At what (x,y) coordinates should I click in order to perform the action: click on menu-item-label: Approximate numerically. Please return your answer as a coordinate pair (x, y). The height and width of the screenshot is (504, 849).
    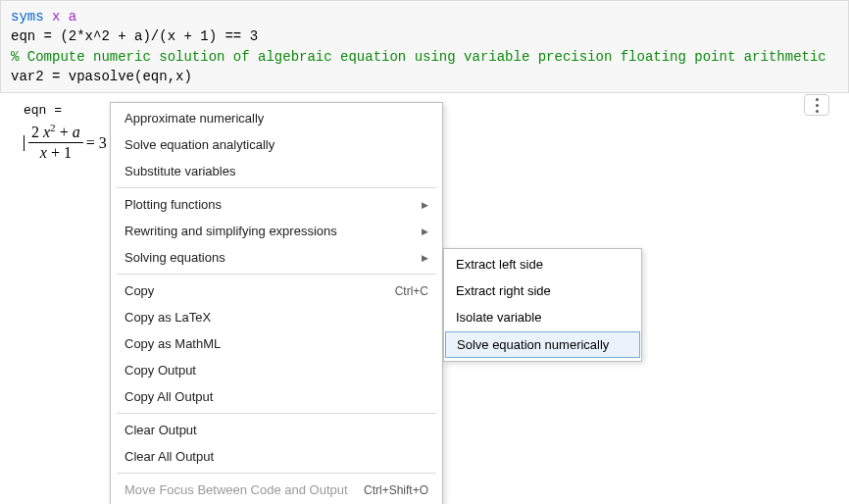
    Looking at the image, I should click on (194, 118).